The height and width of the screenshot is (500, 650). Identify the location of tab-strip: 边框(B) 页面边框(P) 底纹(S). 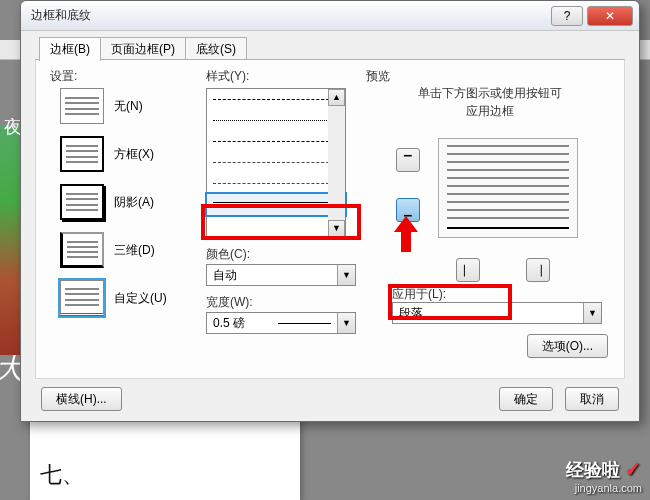
(142, 49).